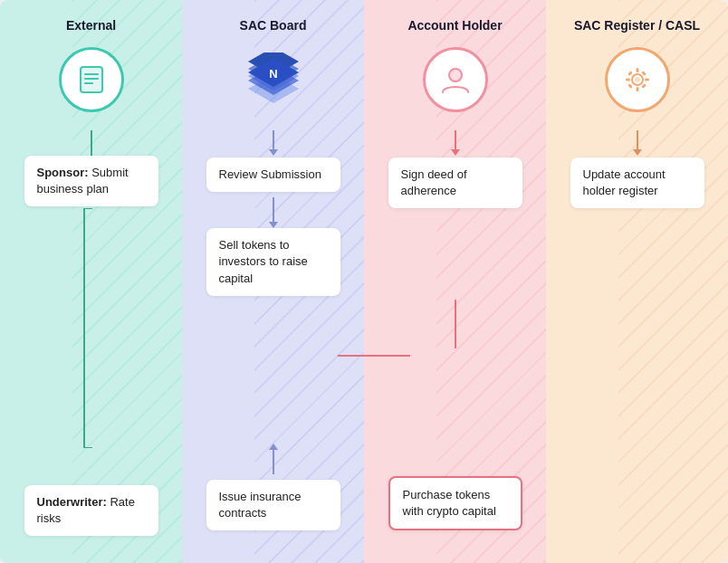  What do you see at coordinates (273, 175) in the screenshot?
I see `sac-box-review: Review Submission` at bounding box center [273, 175].